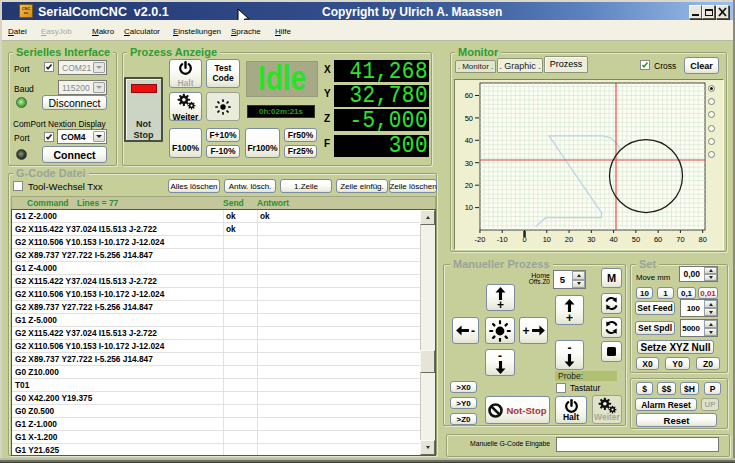 This screenshot has height=463, width=735. Describe the element at coordinates (480, 240) in the screenshot. I see `svg-text: -20` at that location.